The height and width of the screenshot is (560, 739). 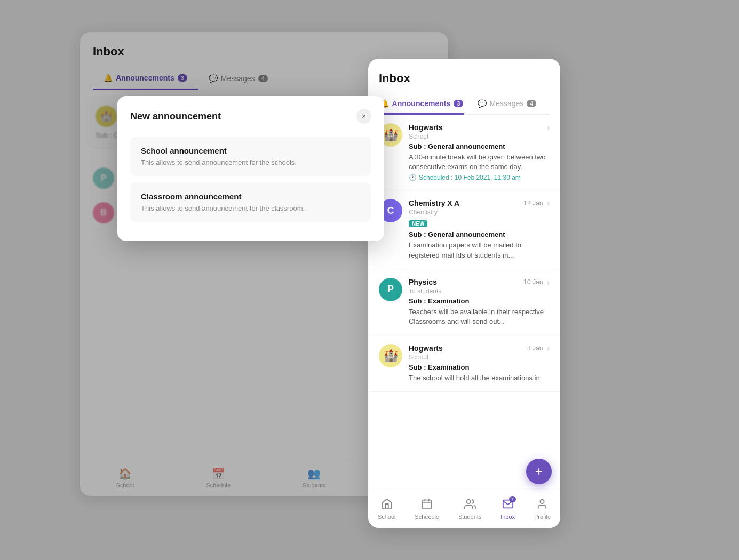 What do you see at coordinates (464, 509) in the screenshot?
I see `inbox-bottom-nav: School Schedule Students 7 Inbox` at bounding box center [464, 509].